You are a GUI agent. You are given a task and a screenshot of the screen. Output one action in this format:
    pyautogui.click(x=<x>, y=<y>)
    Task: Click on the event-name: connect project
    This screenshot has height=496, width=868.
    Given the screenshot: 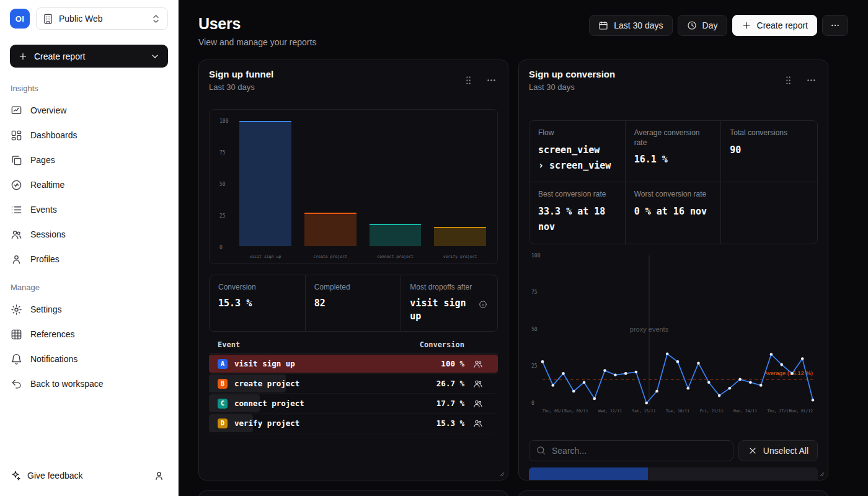 What is the action you would take?
    pyautogui.click(x=269, y=403)
    